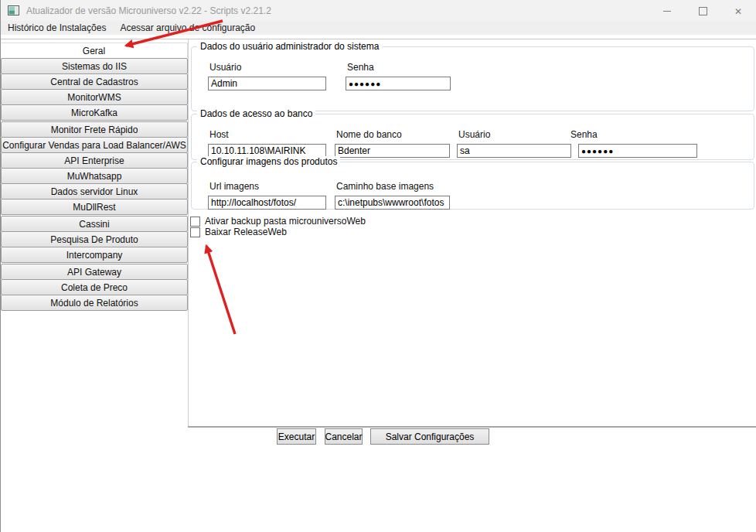 This screenshot has height=532, width=756. Describe the element at coordinates (94, 288) in the screenshot. I see `sidebar-item-coleta-de-preco: Coleta de Preco` at that location.